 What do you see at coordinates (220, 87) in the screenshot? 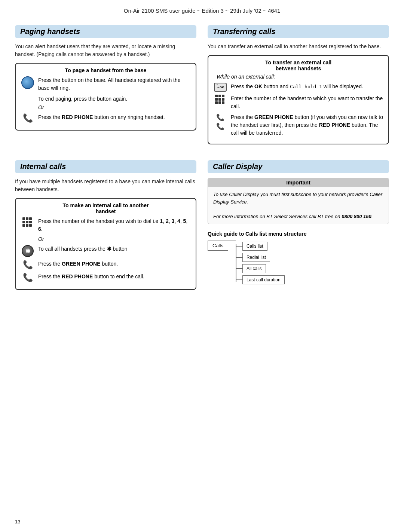
I see `ok-button-icon: ▲OK` at bounding box center [220, 87].